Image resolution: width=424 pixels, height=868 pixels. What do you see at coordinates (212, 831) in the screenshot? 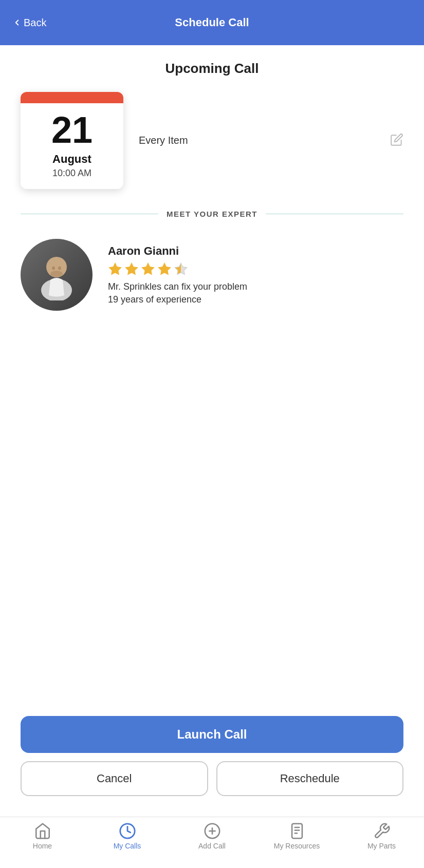
I see `add-call-icon` at bounding box center [212, 831].